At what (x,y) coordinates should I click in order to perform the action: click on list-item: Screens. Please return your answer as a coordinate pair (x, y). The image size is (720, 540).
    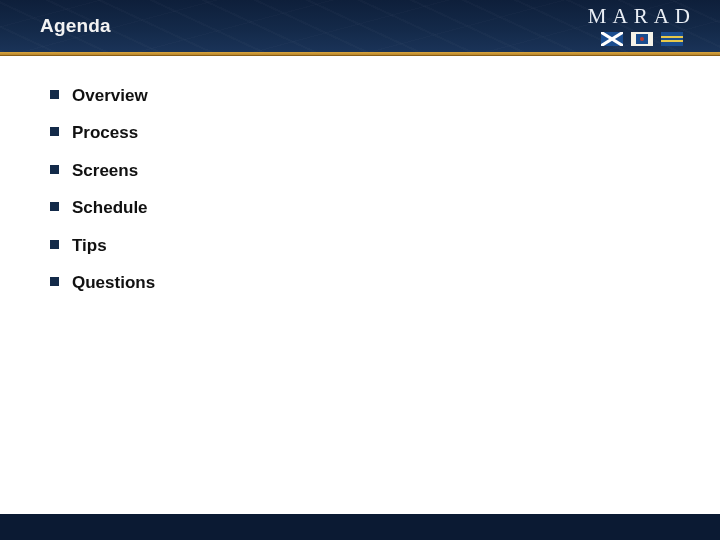
    Looking at the image, I should click on (365, 171).